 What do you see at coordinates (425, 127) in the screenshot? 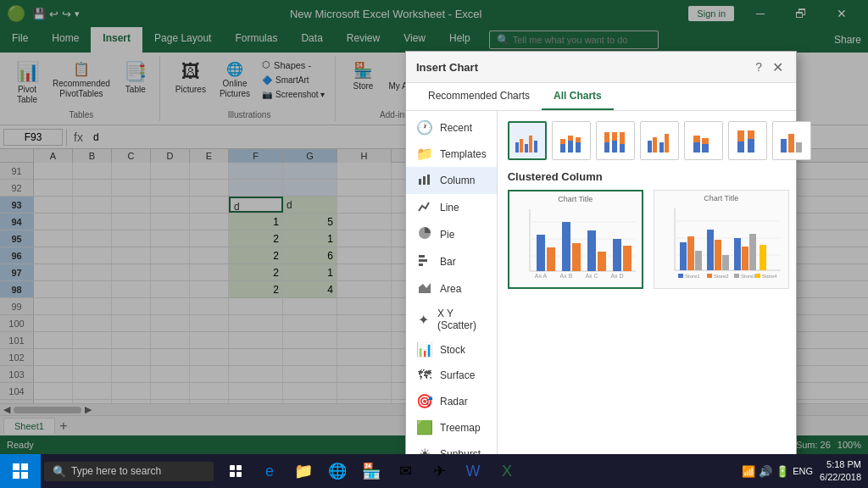
I see `recent-icon: 🕐` at bounding box center [425, 127].